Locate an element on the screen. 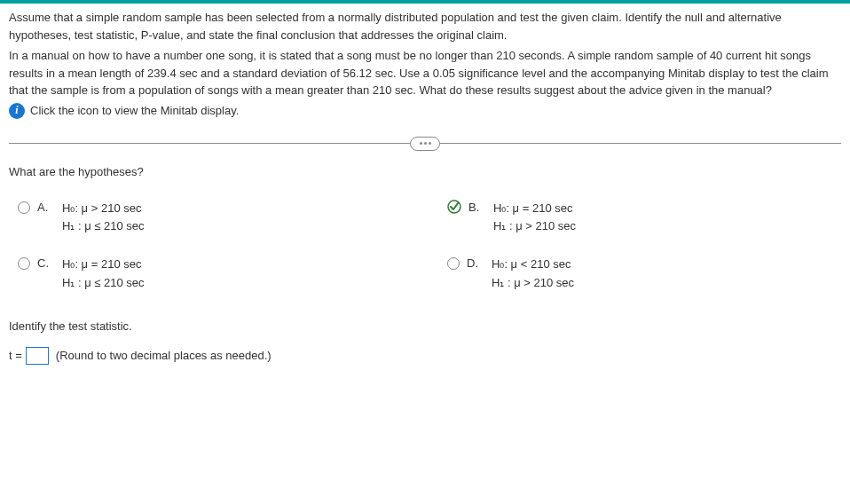  option-c-text: H₀: μ = 210 sec H₁ : μ ≤ 210 sec is located at coordinates (103, 274).